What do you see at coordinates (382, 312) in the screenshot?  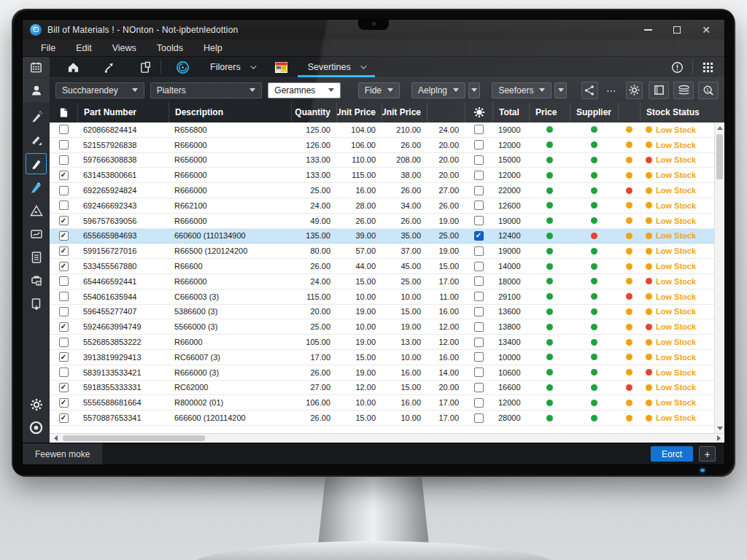 I see `table-row: 596455277407 5386600 (3) 20.00 19.00 15.…` at bounding box center [382, 312].